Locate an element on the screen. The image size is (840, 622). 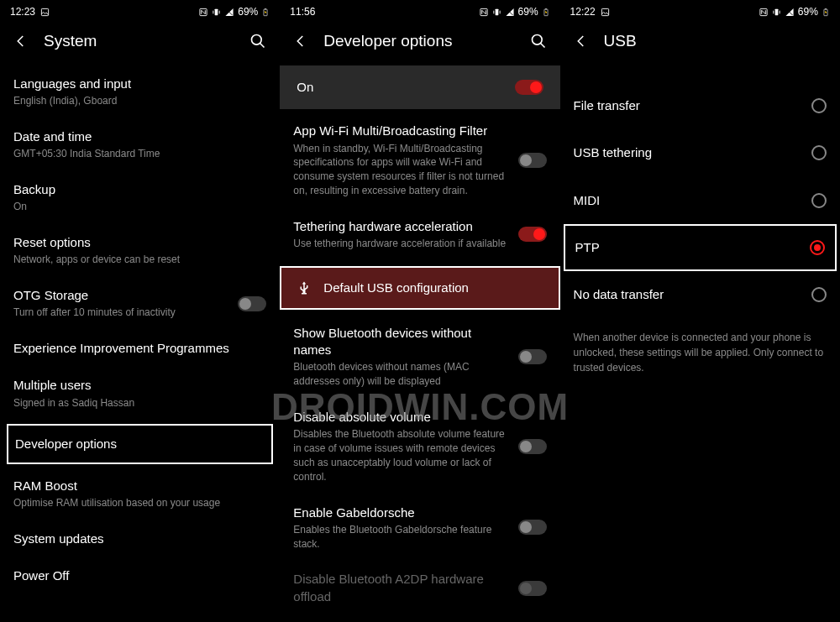
item-experience: Experience Improvement Programmes is located at coordinates (139, 348).